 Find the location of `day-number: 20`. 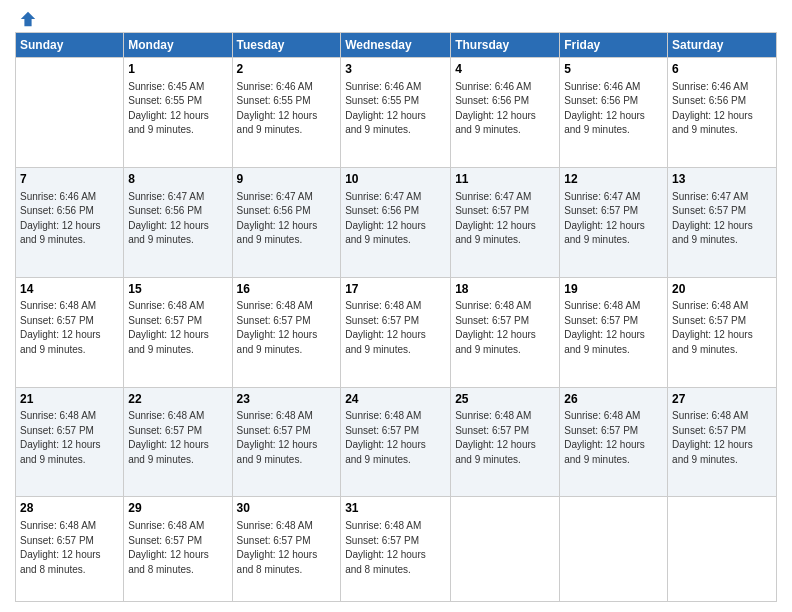

day-number: 20 is located at coordinates (722, 290).